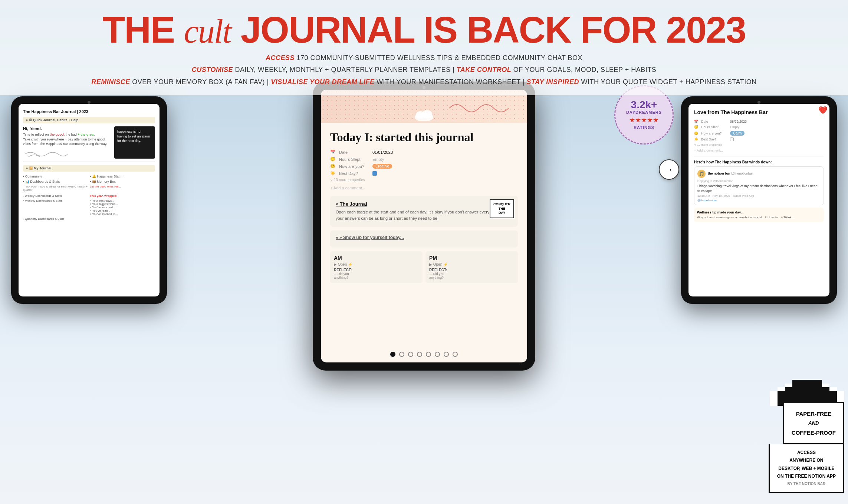 The height and width of the screenshot is (504, 848). What do you see at coordinates (375, 173) in the screenshot?
I see `bestday-checkbox` at bounding box center [375, 173].